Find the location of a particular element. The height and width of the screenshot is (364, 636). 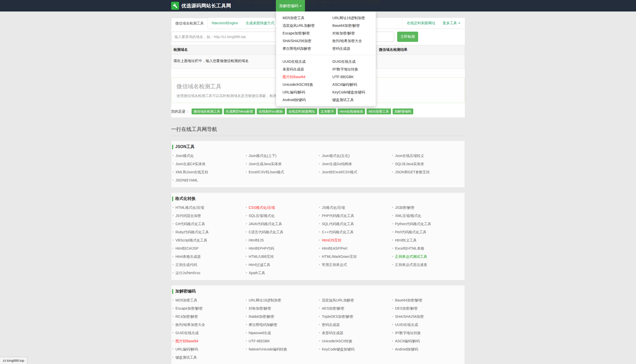

tool-link: URL编码/解码 is located at coordinates (187, 349).